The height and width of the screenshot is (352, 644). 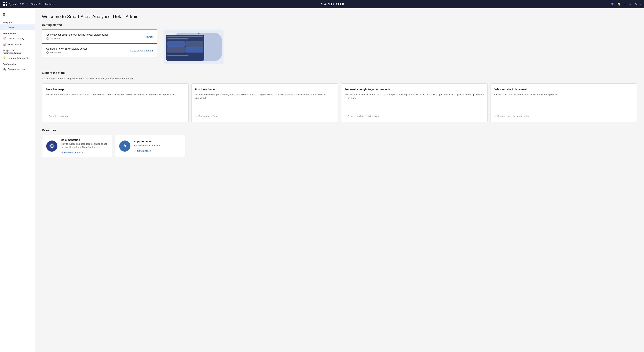 I want to click on sidebar-item-home: ⌂ Home, so click(x=18, y=27).